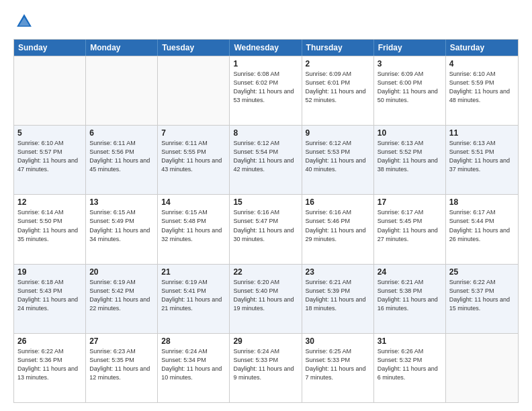 The width and height of the screenshot is (532, 411). I want to click on day-cell-21: 21Sunrise: 6:19 AM Sunset: 5:41 PM Dayli…, so click(193, 299).